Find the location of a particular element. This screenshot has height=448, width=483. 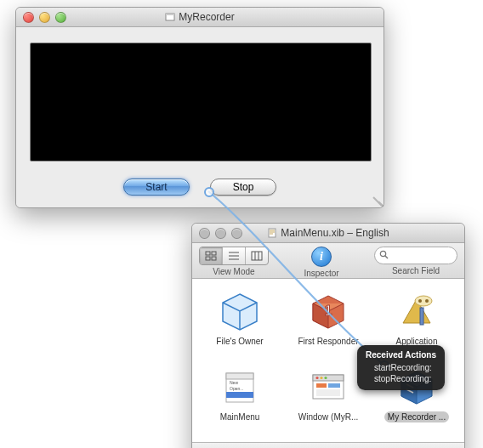

hud-action-start: startRecording: is located at coordinates (401, 368).